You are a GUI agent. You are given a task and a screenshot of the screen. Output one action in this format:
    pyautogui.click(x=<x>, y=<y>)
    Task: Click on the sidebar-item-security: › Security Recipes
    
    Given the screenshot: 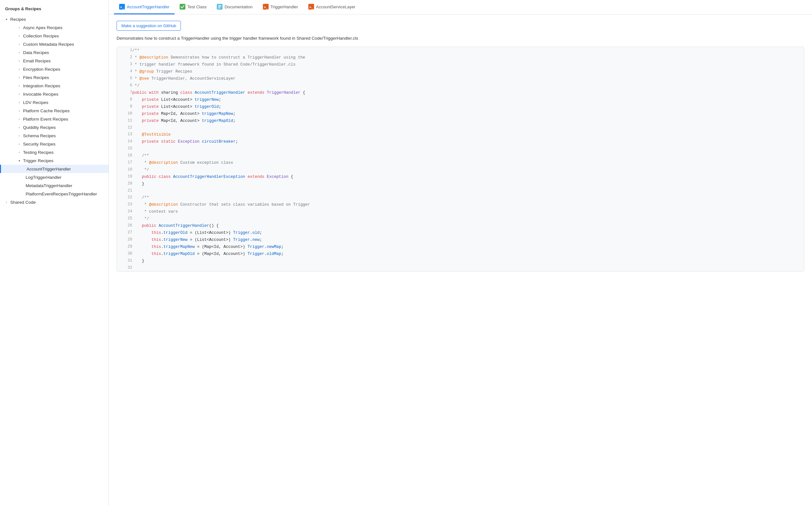 What is the action you would take?
    pyautogui.click(x=54, y=144)
    